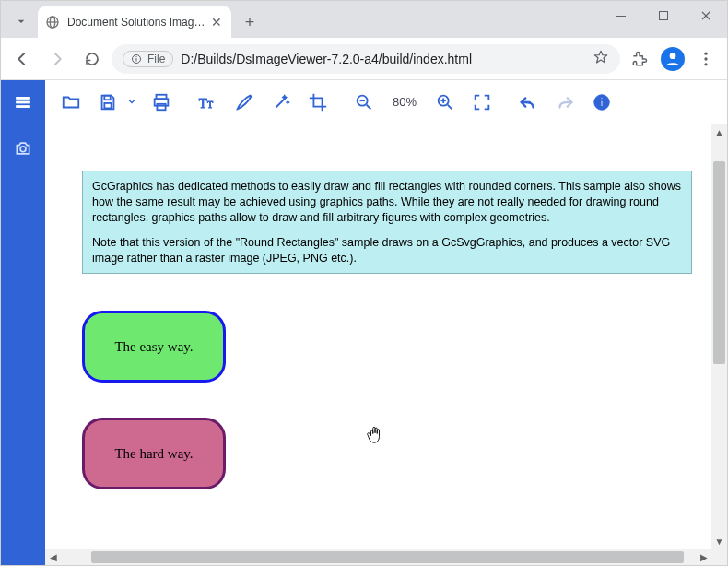 The image size is (728, 566). Describe the element at coordinates (57, 59) in the screenshot. I see `nav-forward-button` at that location.